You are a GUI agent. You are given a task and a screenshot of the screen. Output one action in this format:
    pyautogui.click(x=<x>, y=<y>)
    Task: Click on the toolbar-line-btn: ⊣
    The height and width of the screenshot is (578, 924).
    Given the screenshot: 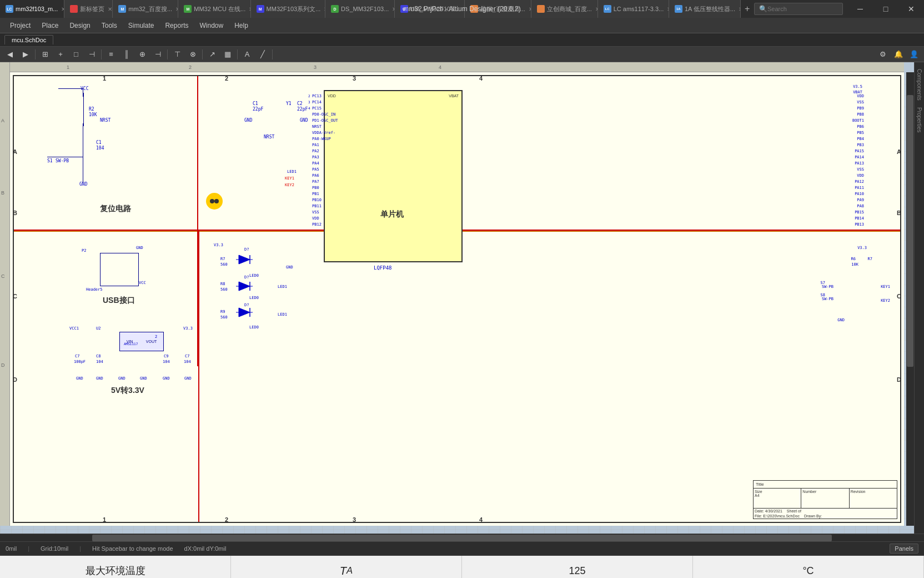 What is the action you would take?
    pyautogui.click(x=92, y=54)
    